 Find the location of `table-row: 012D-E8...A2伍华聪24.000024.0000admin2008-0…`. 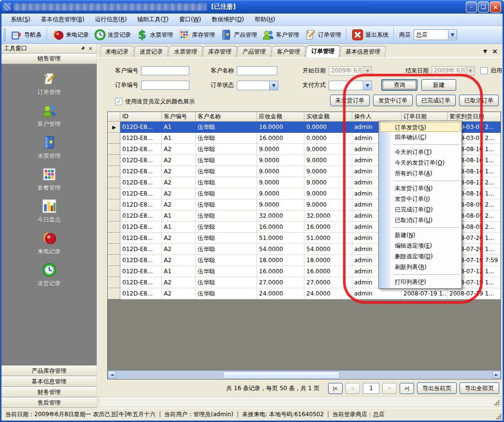

table-row: 012D-E8...A2伍华聪24.000024.0000admin2008-0… is located at coordinates (304, 294).